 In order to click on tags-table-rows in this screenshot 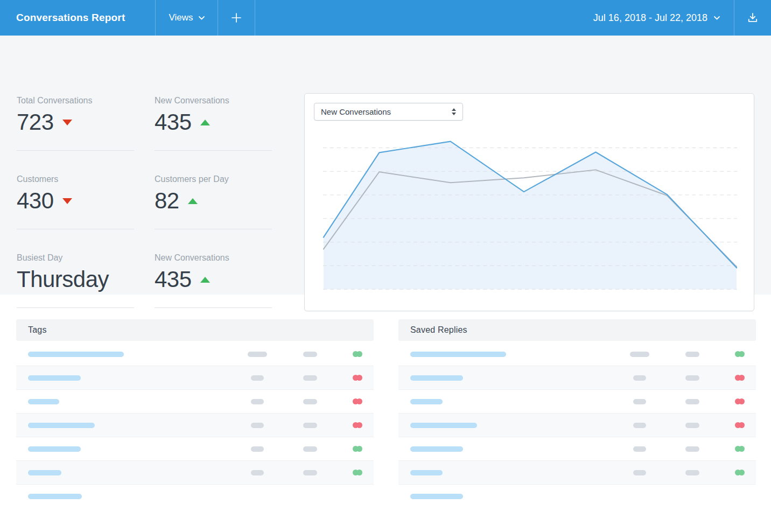, I will do `click(195, 425)`.